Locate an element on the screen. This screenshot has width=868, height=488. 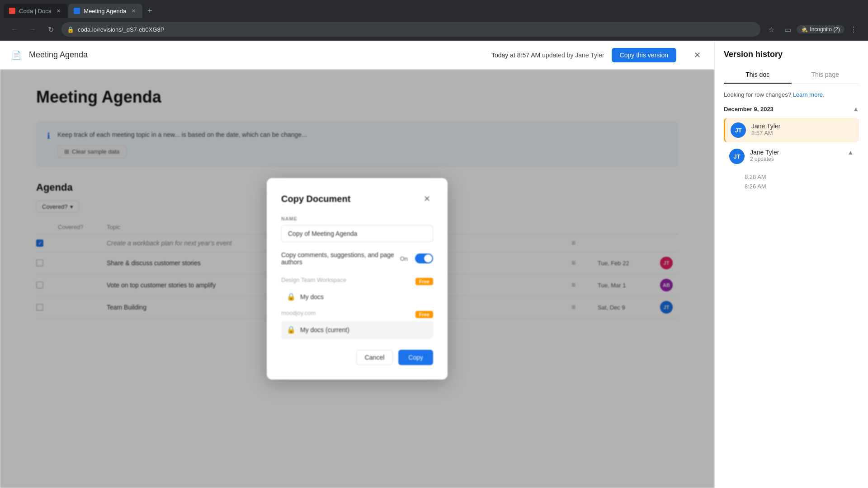
workspace2-badge: Free is located at coordinates (424, 314).